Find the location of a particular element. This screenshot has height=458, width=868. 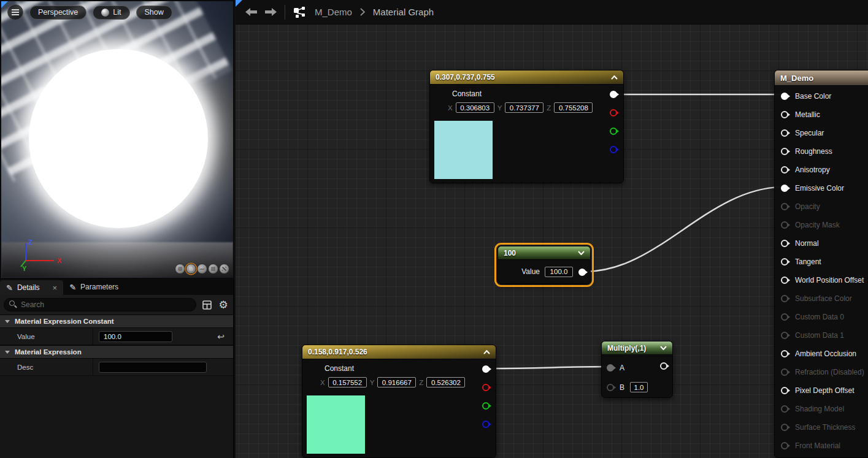

material-output-pin-row: World Position Offset is located at coordinates (821, 280).